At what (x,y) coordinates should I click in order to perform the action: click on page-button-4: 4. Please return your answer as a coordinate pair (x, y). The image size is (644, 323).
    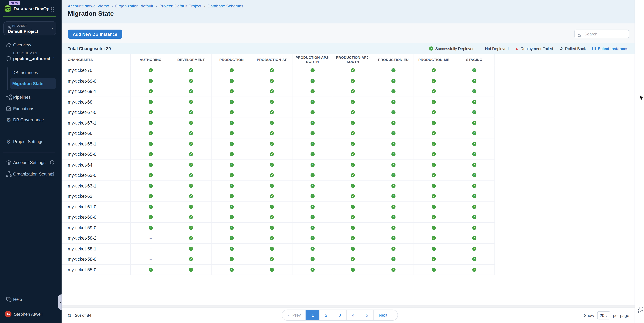
    Looking at the image, I should click on (353, 315).